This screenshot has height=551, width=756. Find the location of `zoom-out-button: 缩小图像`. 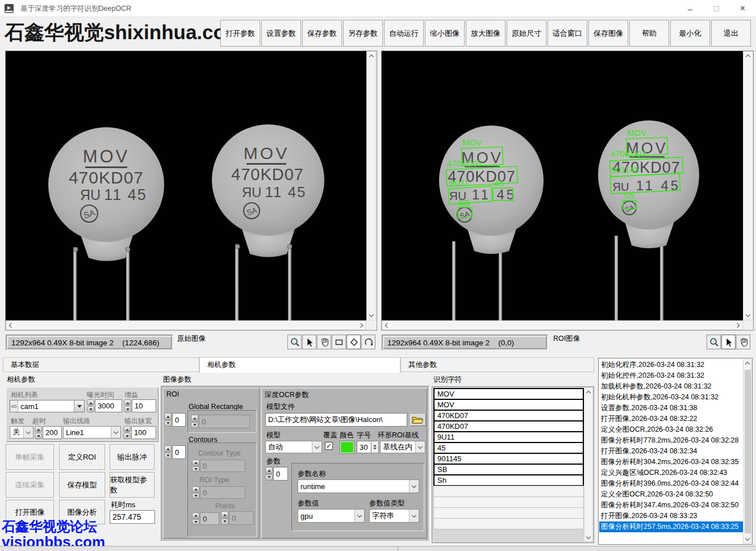

zoom-out-button: 缩小图像 is located at coordinates (445, 33).